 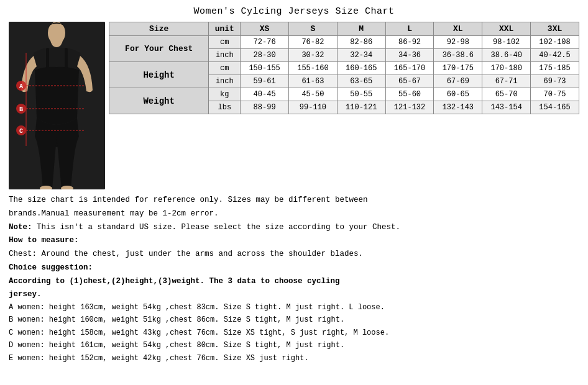 I want to click on data-cell: 99-110, so click(x=313, y=108).